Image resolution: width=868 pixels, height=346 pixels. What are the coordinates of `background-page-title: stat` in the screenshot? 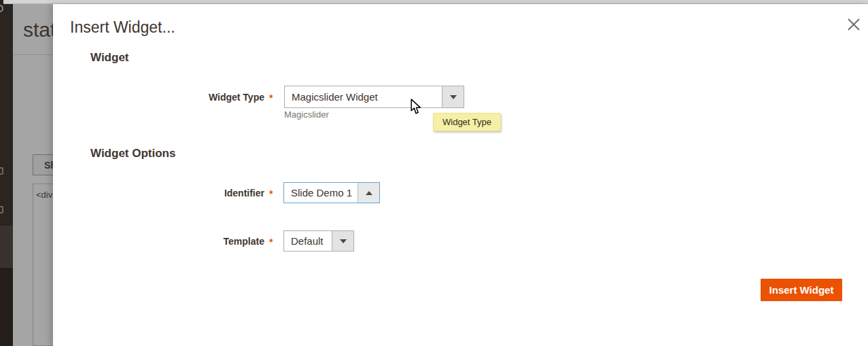 It's located at (39, 30).